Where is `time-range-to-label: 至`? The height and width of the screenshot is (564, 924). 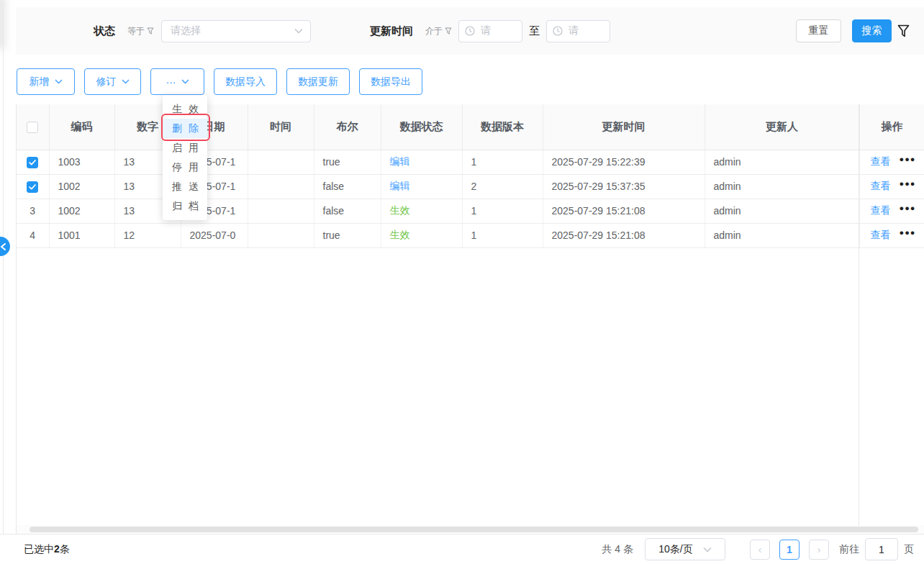
time-range-to-label: 至 is located at coordinates (534, 32).